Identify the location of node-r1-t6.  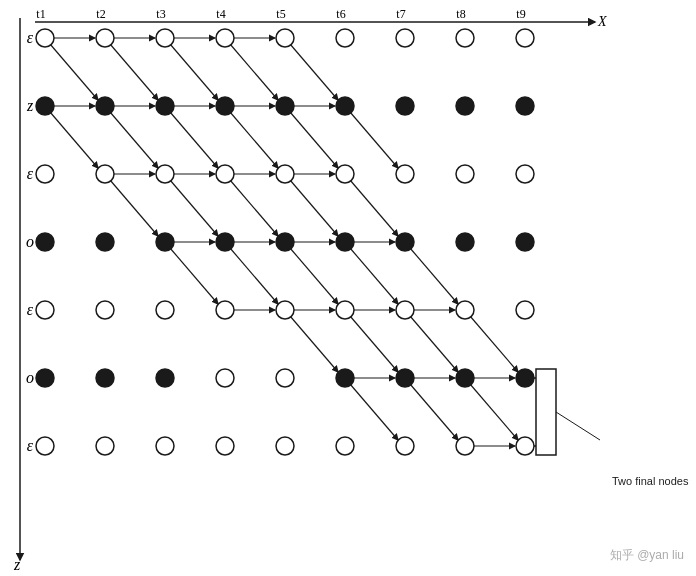
(345, 106).